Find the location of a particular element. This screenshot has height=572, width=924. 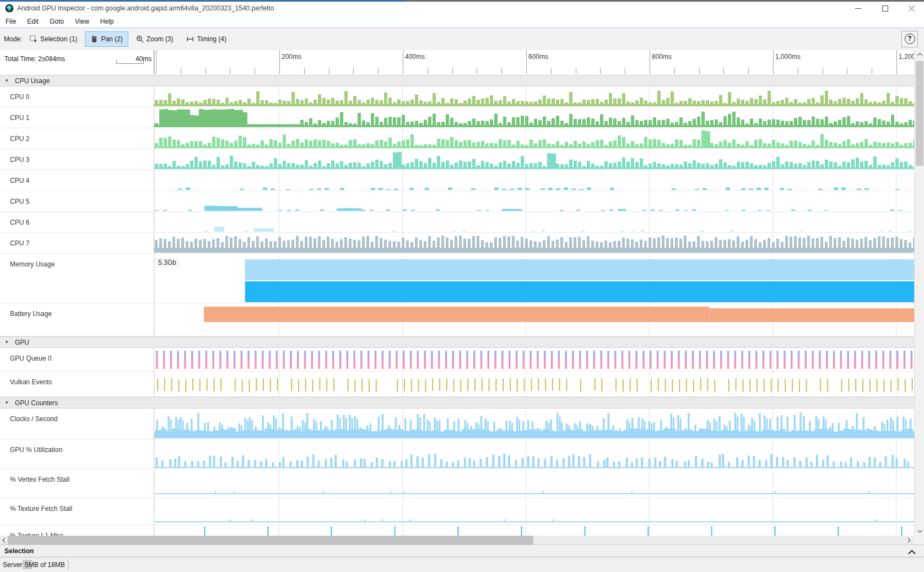

selection-panel-header: Selection is located at coordinates (462, 551).